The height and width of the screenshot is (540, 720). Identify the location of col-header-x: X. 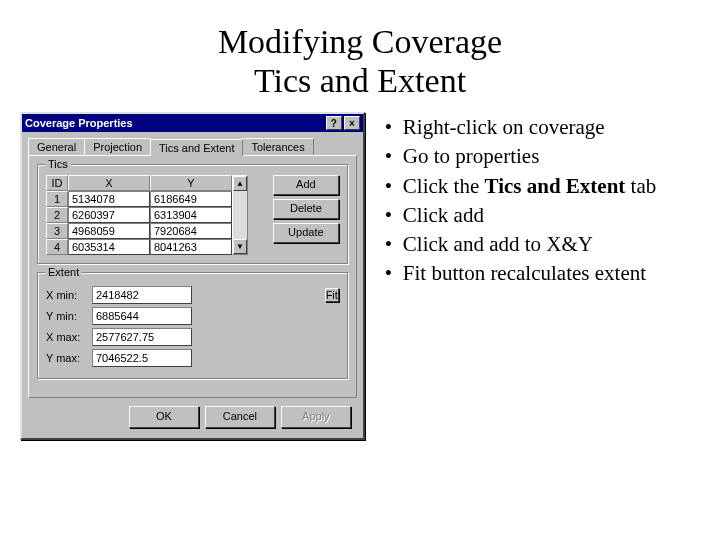
(109, 183).